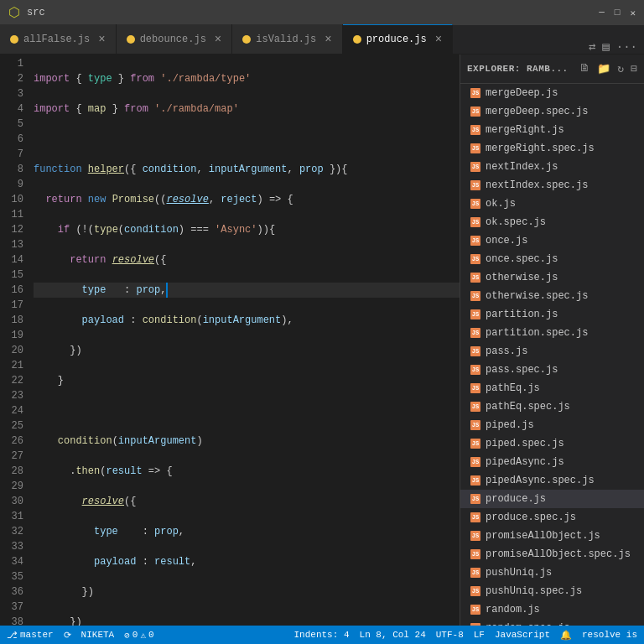 The image size is (644, 644). I want to click on file-item-pipedAsync-spec-js: JSpipedAsync.spec.js, so click(552, 480).